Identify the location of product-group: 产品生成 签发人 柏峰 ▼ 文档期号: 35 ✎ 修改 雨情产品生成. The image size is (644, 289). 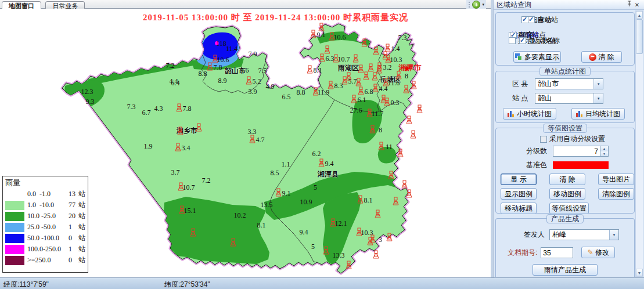
(565, 247).